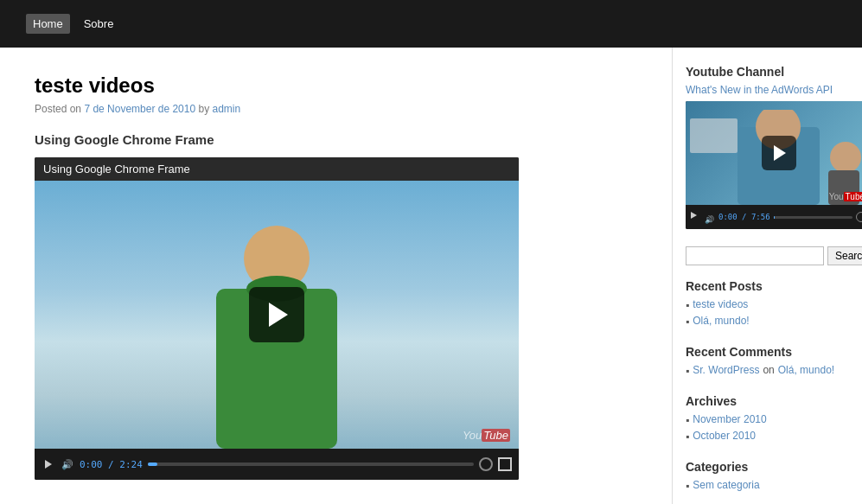  Describe the element at coordinates (726, 370) in the screenshot. I see `commenter-link: Sr. WordPress` at that location.